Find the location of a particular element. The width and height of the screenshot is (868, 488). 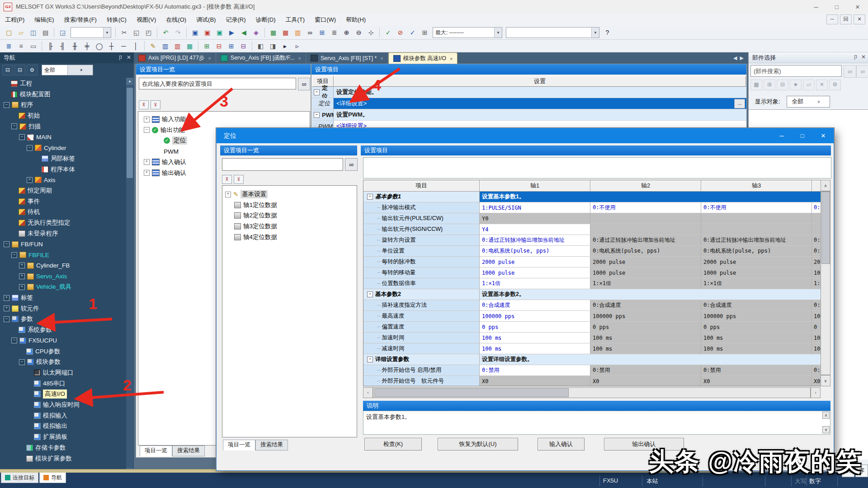

parameter-value-cell-axis4: 2000 pulse is located at coordinates (816, 262).